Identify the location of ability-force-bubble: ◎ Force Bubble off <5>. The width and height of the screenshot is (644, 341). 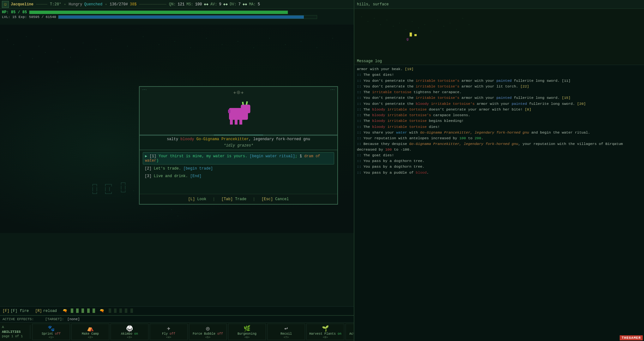
(208, 332).